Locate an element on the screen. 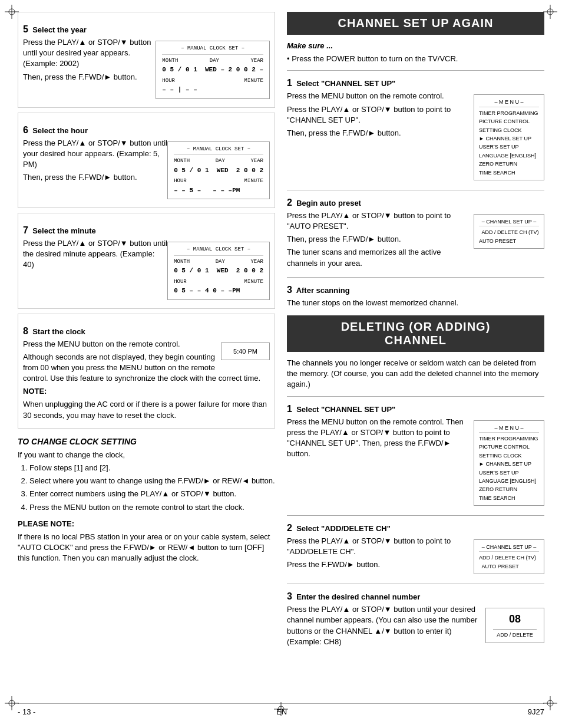  step5-lcd-val1: 0 5 / 0 1 WED – 2 0 0 2 – is located at coordinates (213, 70).